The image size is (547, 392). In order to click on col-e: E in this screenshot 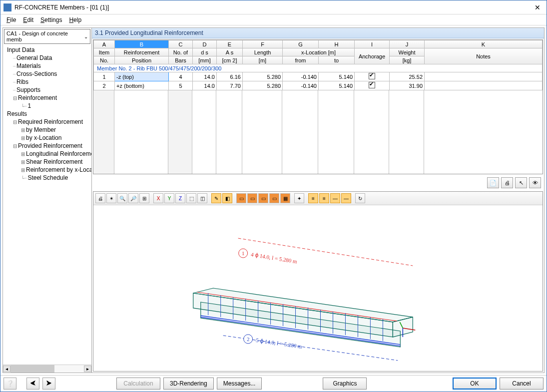, I will do `click(230, 44)`.